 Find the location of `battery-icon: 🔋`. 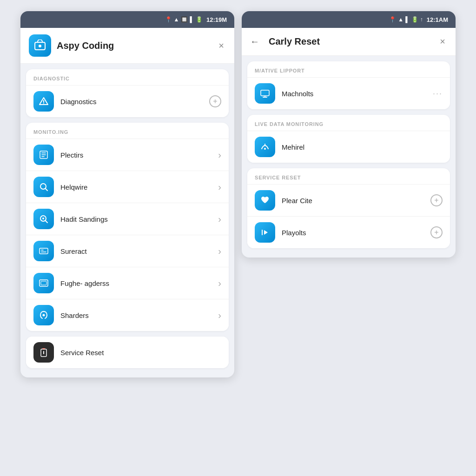

battery-icon: 🔋 is located at coordinates (199, 20).